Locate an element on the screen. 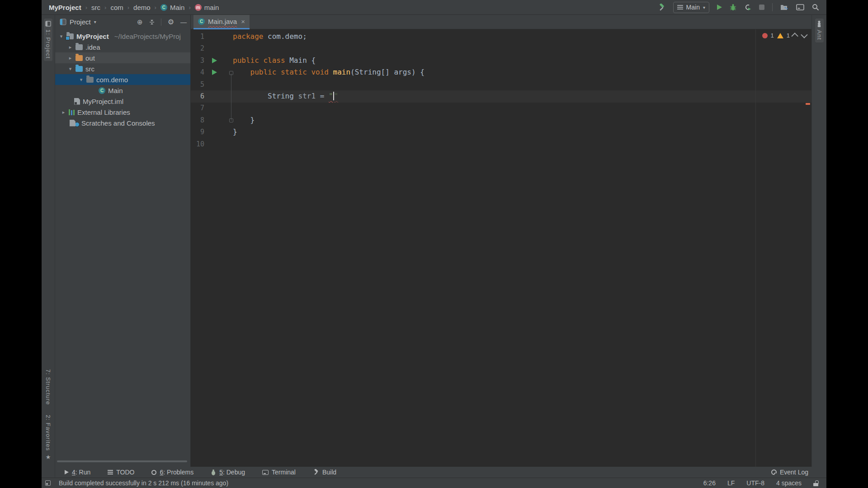 The height and width of the screenshot is (488, 868). gutter-row: 3 is located at coordinates (212, 61).